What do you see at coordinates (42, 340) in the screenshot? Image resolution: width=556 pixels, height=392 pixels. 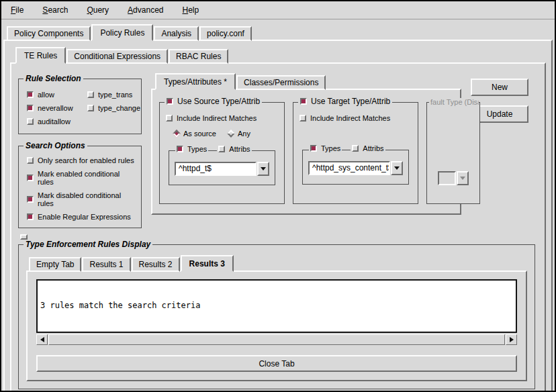 I see `arrow-left-icon` at bounding box center [42, 340].